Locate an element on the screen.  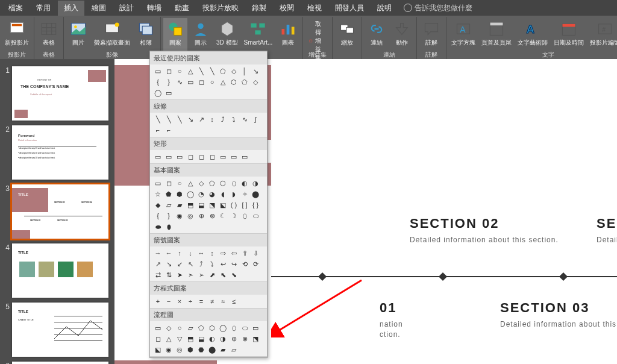
shape-item-flowchart-10: ◻ is located at coordinates (158, 339).